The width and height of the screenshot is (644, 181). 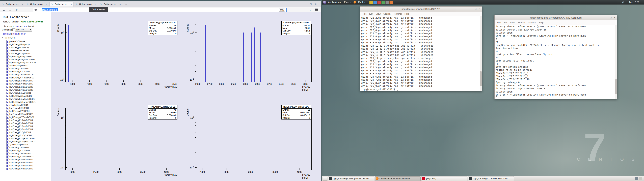 I want to click on tree-item-label: highEnergyExEyDSSD0, so click(x=20, y=56).